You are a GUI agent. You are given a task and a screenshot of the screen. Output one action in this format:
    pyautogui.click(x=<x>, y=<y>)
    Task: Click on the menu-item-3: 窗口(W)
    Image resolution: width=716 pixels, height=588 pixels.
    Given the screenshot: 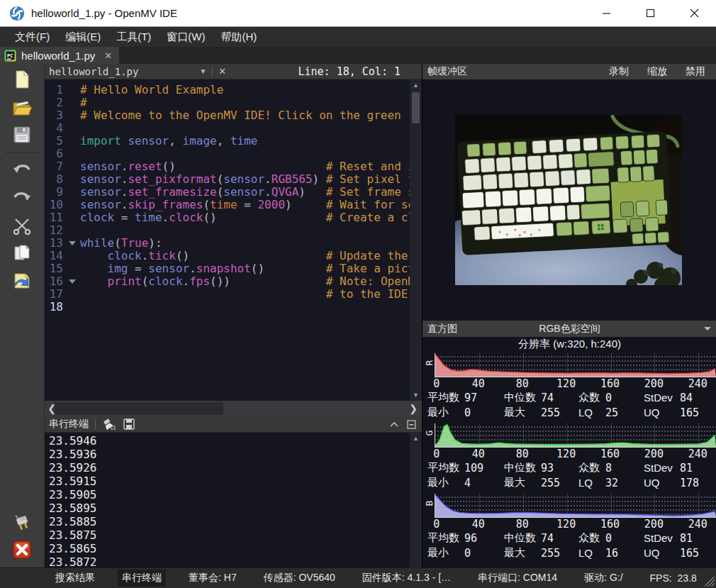 What is the action you would take?
    pyautogui.click(x=186, y=37)
    